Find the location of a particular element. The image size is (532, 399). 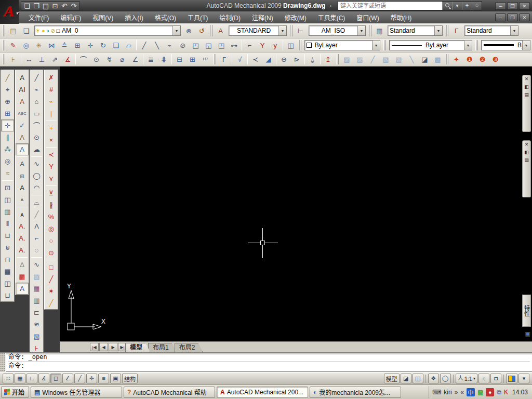

lengthen-button: ⌁ is located at coordinates (170, 46).